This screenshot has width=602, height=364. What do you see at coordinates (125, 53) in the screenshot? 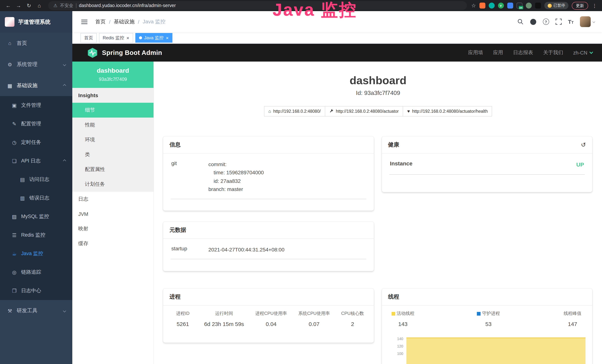
I see `sba-brand: Spring Boot Admin` at bounding box center [125, 53].